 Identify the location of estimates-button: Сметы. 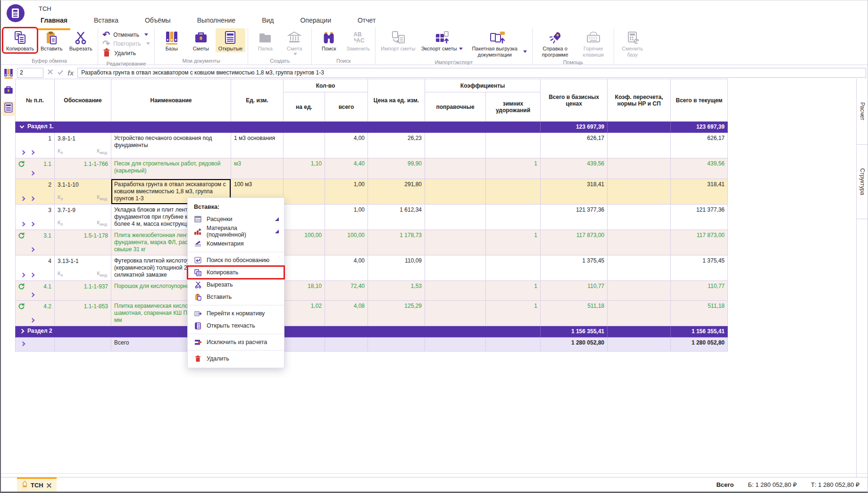
(201, 41).